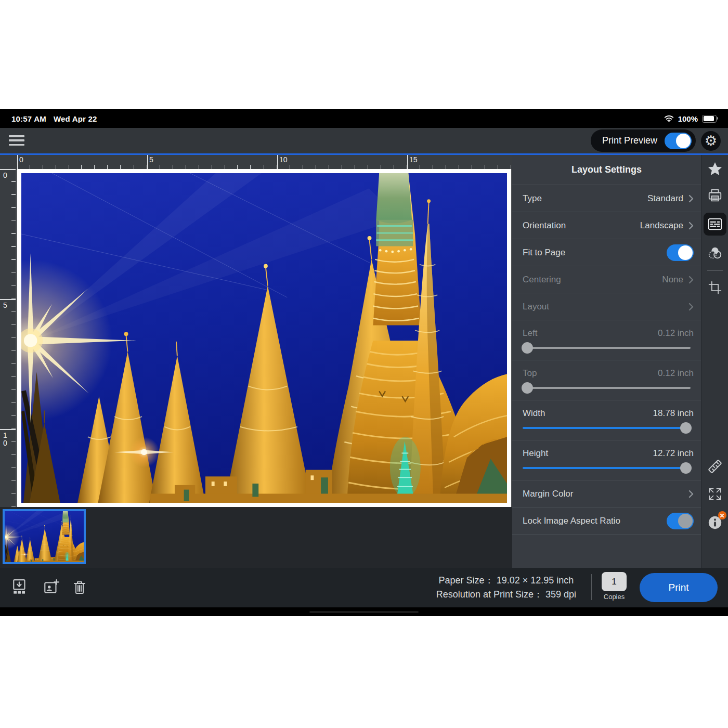  Describe the element at coordinates (606, 461) in the screenshot. I see `row-height: Height 12.72 inch` at that location.